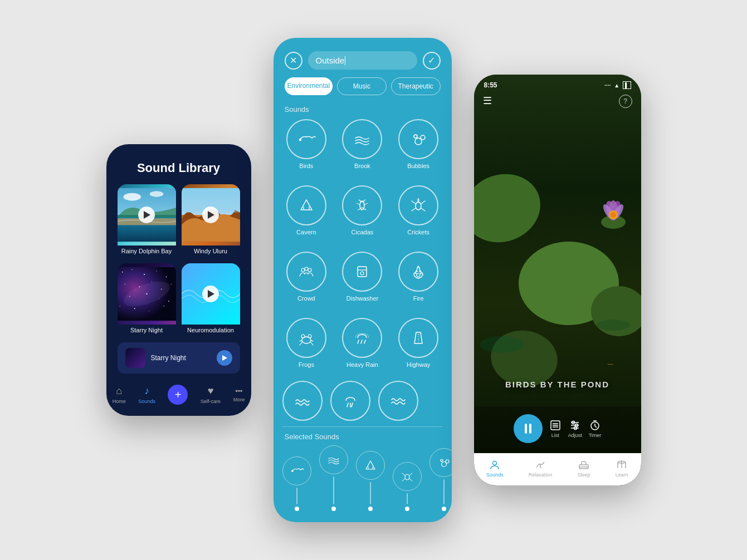 The height and width of the screenshot is (560, 747). Describe the element at coordinates (595, 429) in the screenshot. I see `timer-button: Timer` at that location.